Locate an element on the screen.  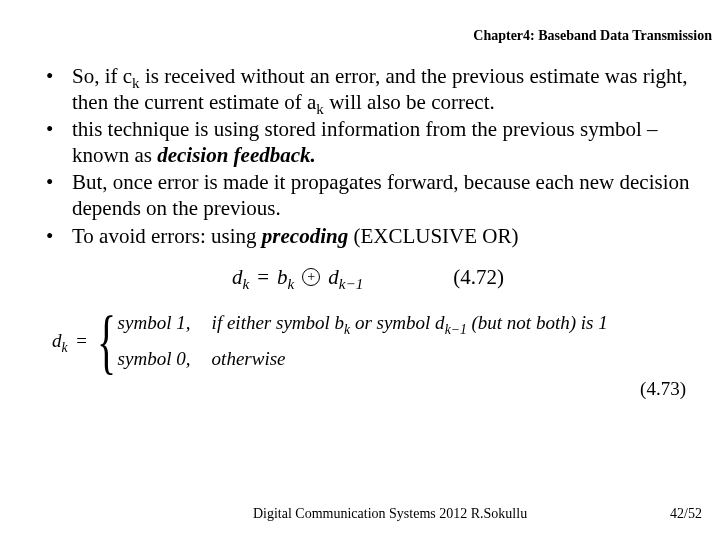
text-fragment: or symbol d is located at coordinates (397, 322).